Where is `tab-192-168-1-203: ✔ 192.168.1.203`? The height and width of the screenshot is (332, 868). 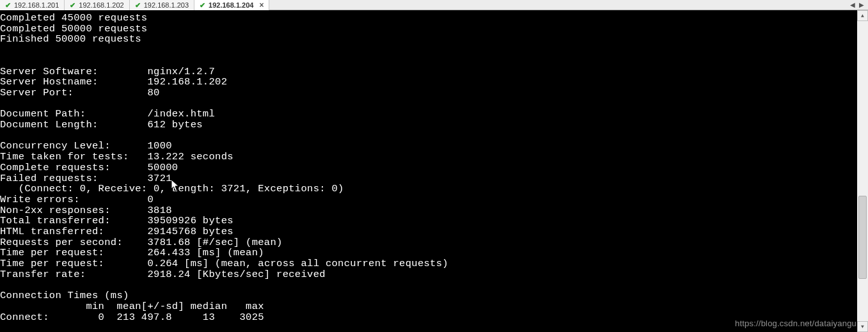 tab-192-168-1-203: ✔ 192.168.1.203 is located at coordinates (162, 5).